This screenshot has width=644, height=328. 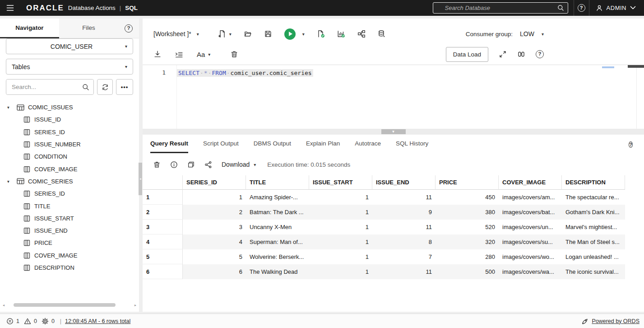 I want to click on tab-query-result: Query Result, so click(x=169, y=144).